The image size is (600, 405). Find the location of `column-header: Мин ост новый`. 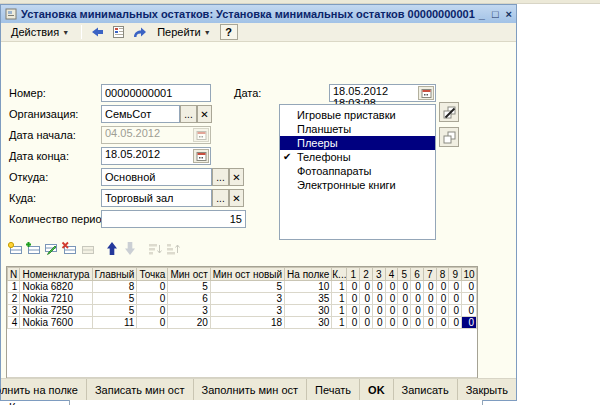

column-header: Мин ост новый is located at coordinates (247, 274).